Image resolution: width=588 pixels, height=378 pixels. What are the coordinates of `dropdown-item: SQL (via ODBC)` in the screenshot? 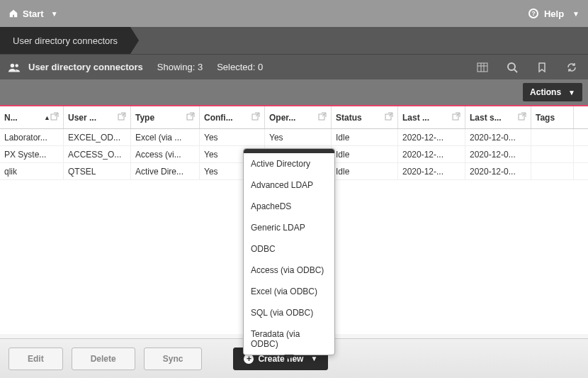 It's located at (289, 313).